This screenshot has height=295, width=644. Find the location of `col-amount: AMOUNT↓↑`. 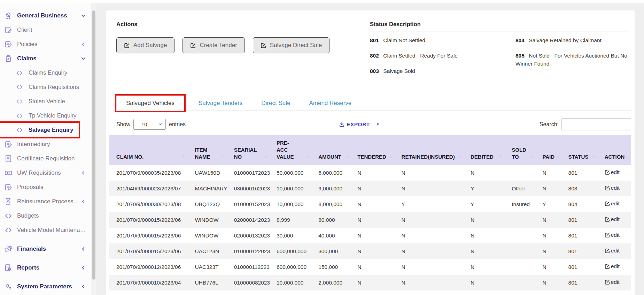

col-amount: AMOUNT↓↑ is located at coordinates (331, 150).